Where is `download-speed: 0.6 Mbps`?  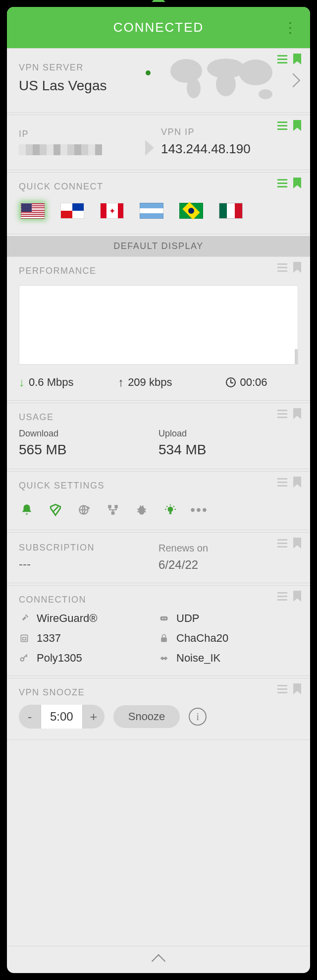
download-speed: 0.6 Mbps is located at coordinates (52, 382).